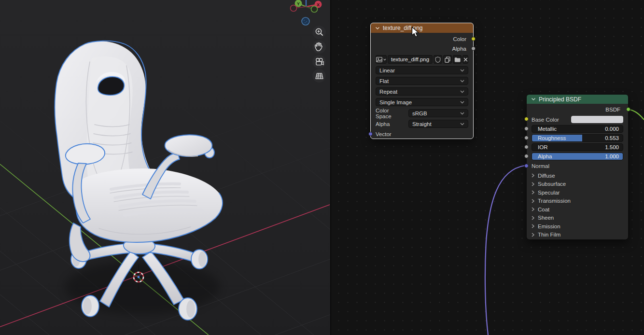 This screenshot has width=644, height=335. What do you see at coordinates (577, 99) in the screenshot?
I see `node-header: Principled BSDF` at bounding box center [577, 99].